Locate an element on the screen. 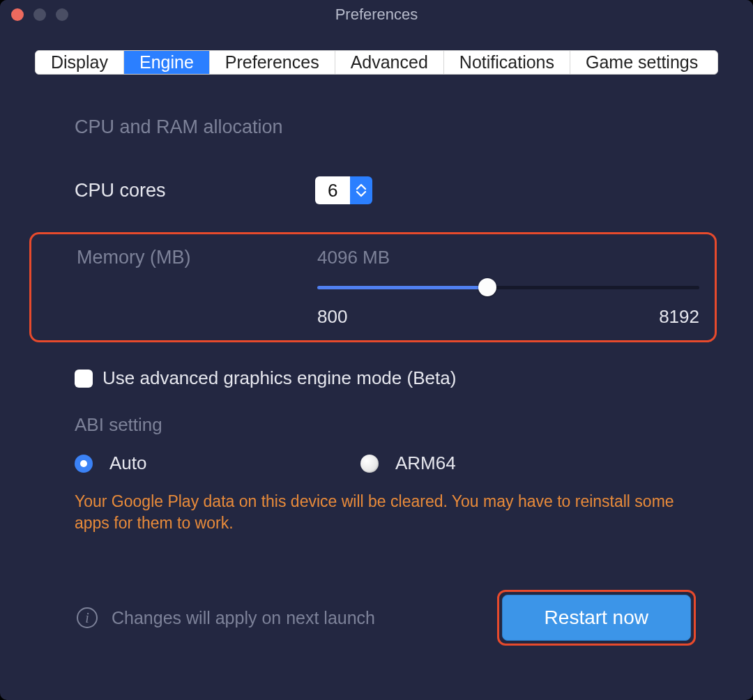 This screenshot has height=700, width=753. footer: i Changes will apply on next launch Rest… is located at coordinates (376, 632).